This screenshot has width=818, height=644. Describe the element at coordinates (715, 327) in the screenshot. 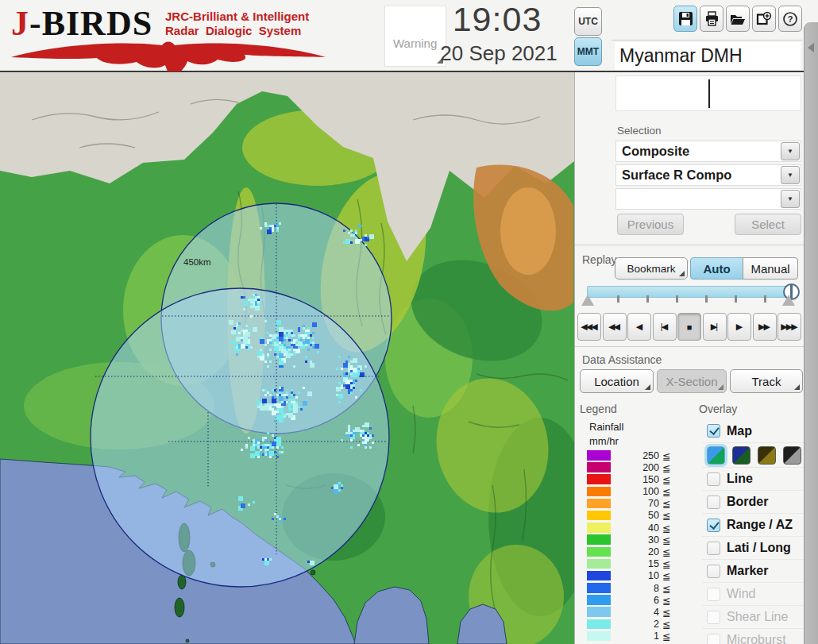

I see `skip-end-button: ▶|` at that location.